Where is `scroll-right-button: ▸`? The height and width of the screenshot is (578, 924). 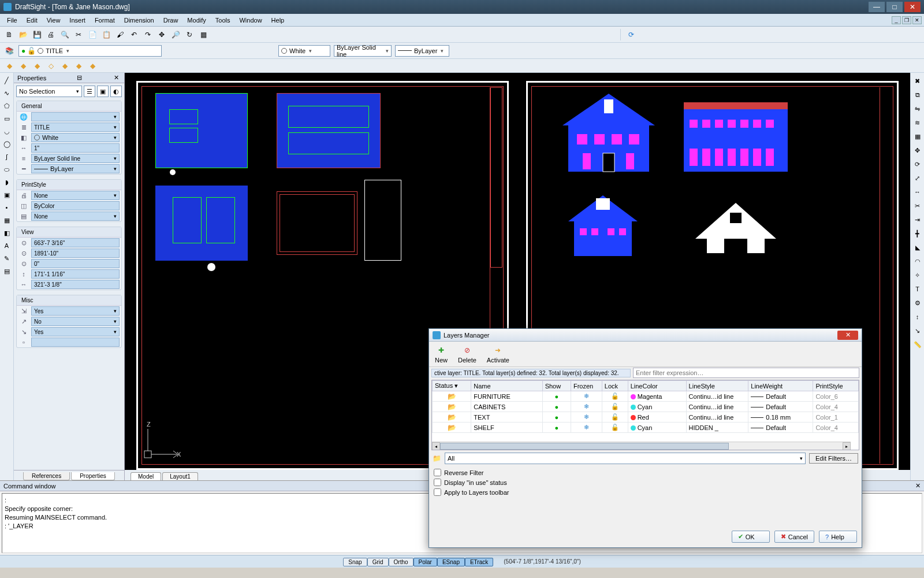
scroll-right-button: ▸ is located at coordinates (847, 446).